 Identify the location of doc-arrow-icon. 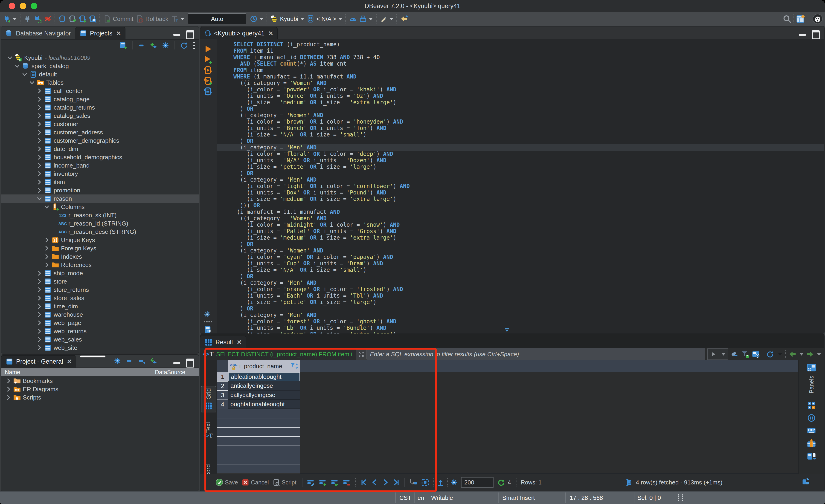
(208, 329).